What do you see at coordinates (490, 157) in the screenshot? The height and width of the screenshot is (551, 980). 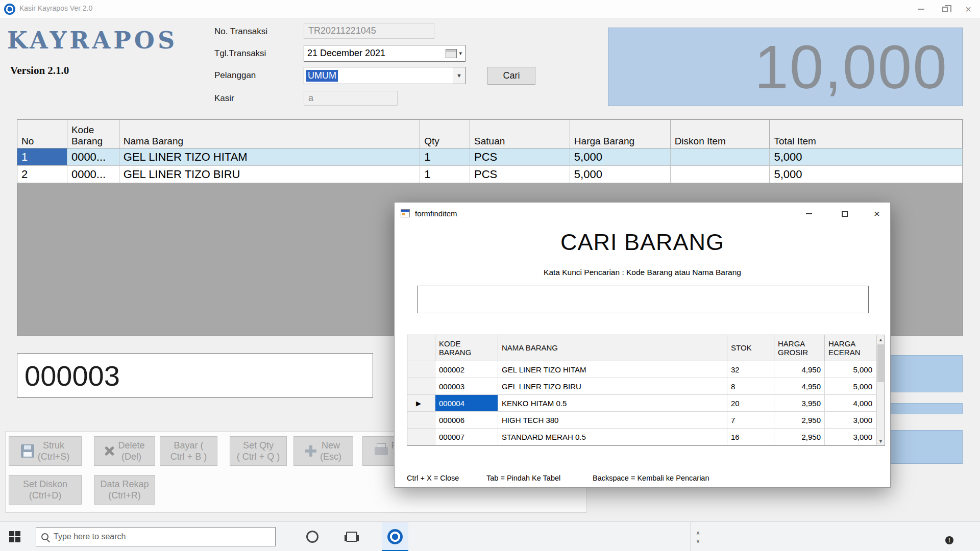 I see `table-row: 1 0000... GEL LINER TIZO HITAM 1 PCS 5,0…` at bounding box center [490, 157].